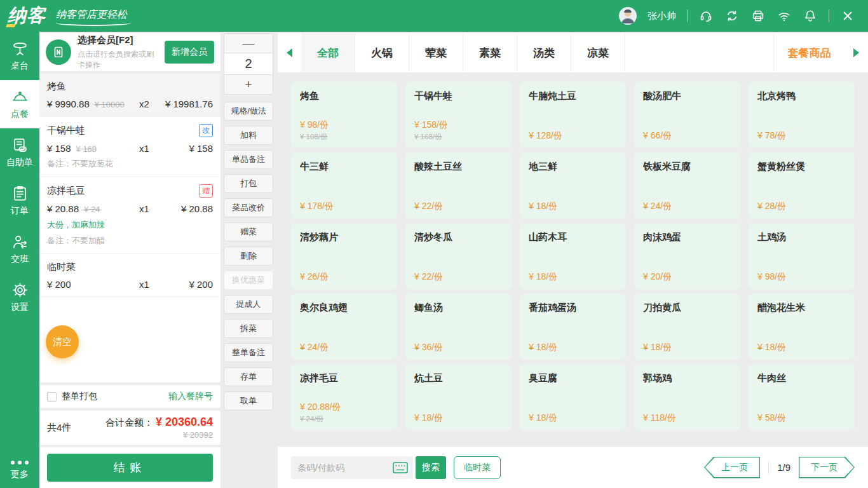 Image resolution: width=868 pixels, height=488 pixels. I want to click on checkout-button: 结账, so click(130, 468).